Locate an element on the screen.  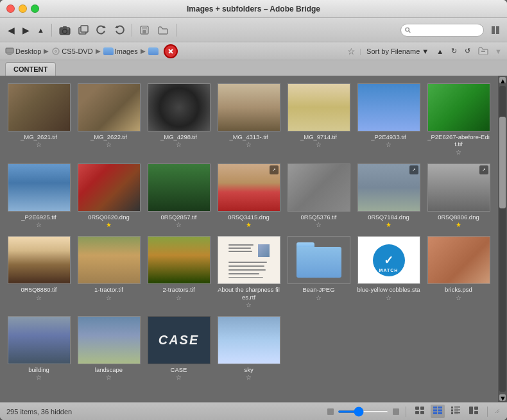
thumb-label: 2-tractors.tif is located at coordinates (178, 290).